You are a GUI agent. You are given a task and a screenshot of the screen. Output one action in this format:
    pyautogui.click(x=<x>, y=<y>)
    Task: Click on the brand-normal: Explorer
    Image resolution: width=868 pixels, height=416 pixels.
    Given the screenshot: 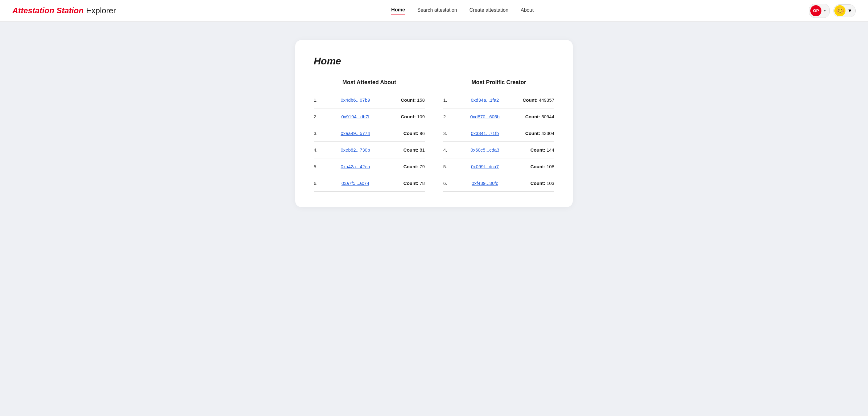 What is the action you would take?
    pyautogui.click(x=101, y=11)
    